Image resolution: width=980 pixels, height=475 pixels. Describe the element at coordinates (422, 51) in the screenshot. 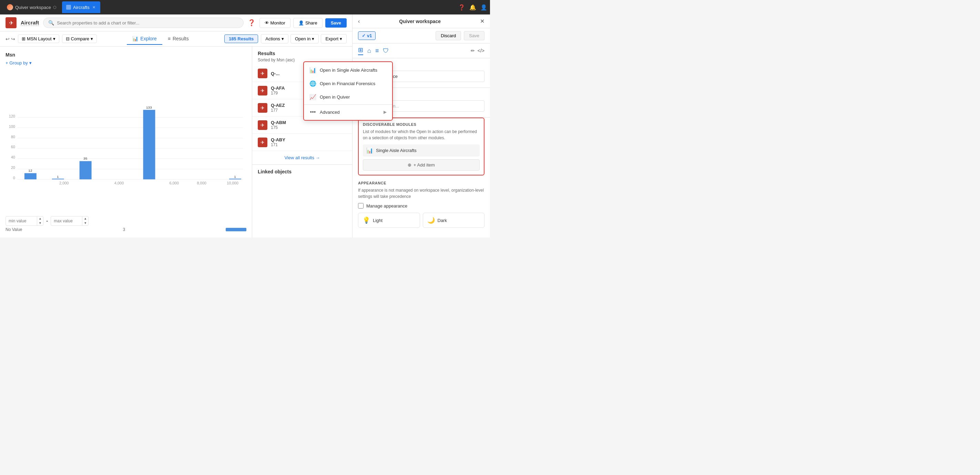

I see `panel-nav: ⊞ ⌂ ≡ 🛡 ✏ </>` at that location.